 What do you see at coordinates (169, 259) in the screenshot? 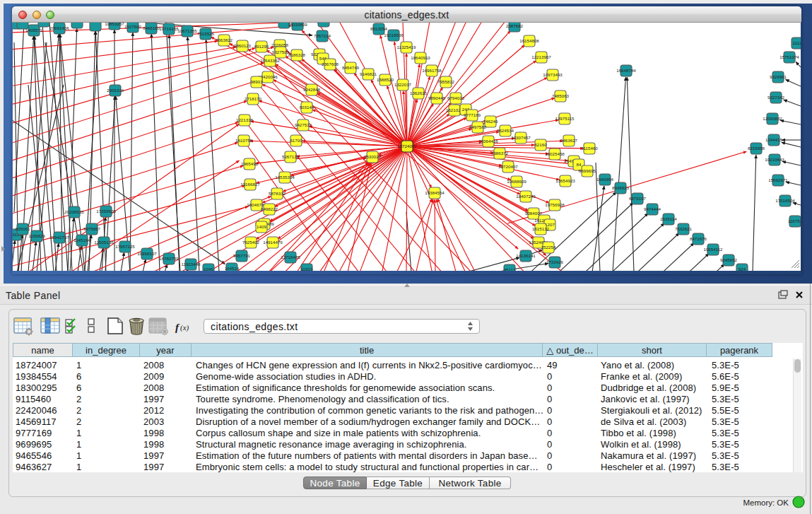
I see `svg-text: 16782759` at bounding box center [169, 259].